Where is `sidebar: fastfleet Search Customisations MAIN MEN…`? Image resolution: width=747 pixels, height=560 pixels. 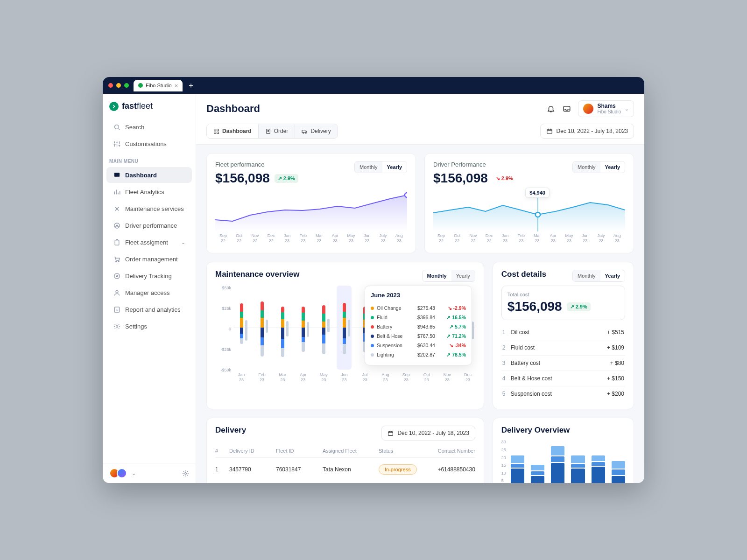 sidebar: fastfleet Search Customisations MAIN MEN… is located at coordinates (149, 288).